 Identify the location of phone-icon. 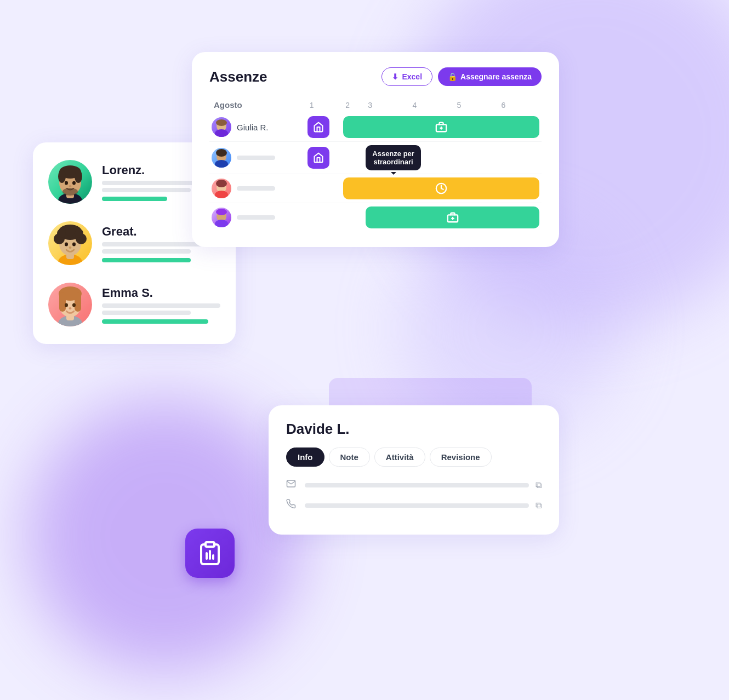
(292, 505).